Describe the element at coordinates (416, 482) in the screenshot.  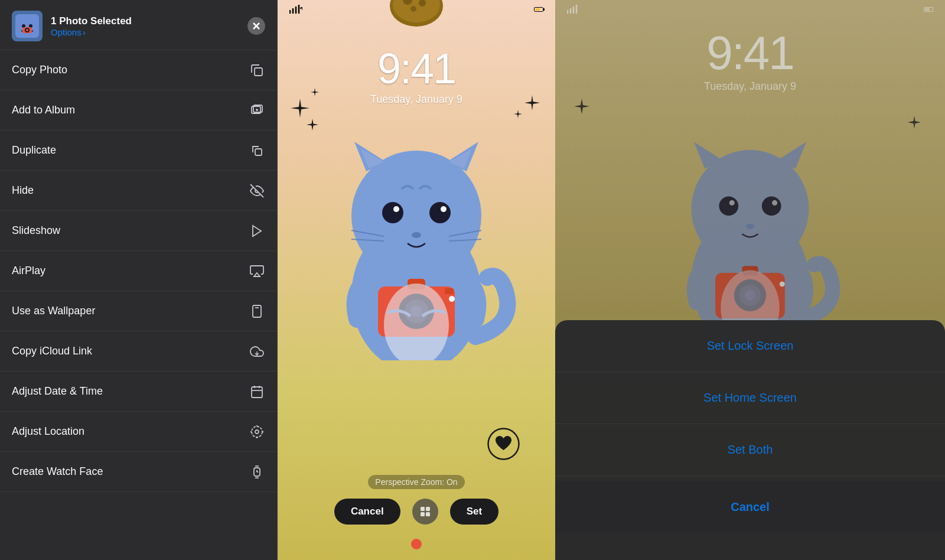
I see `perspective-label: Perspective Zoom: On` at that location.